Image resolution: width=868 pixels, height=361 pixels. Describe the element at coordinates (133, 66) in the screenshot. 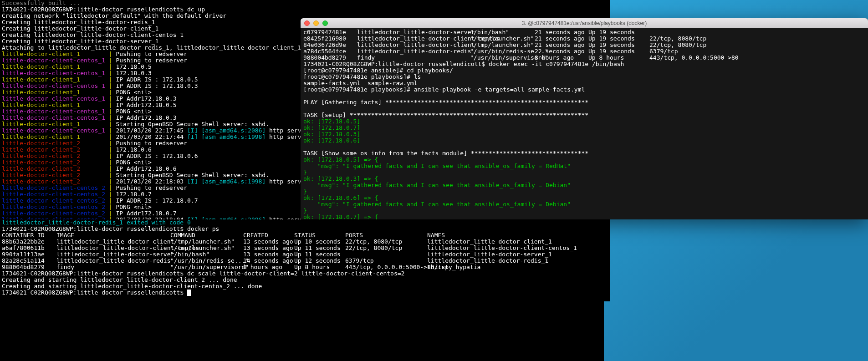

I see `text: 172.18.0.5` at that location.